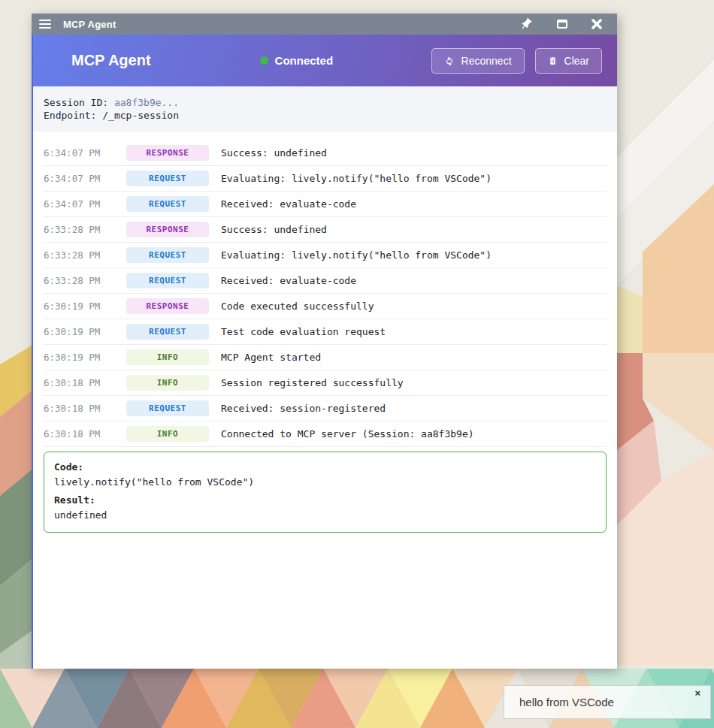 The width and height of the screenshot is (714, 728). What do you see at coordinates (325, 307) in the screenshot?
I see `log-row: 6:30:19 PM RESPONSE Code executed succes…` at bounding box center [325, 307].